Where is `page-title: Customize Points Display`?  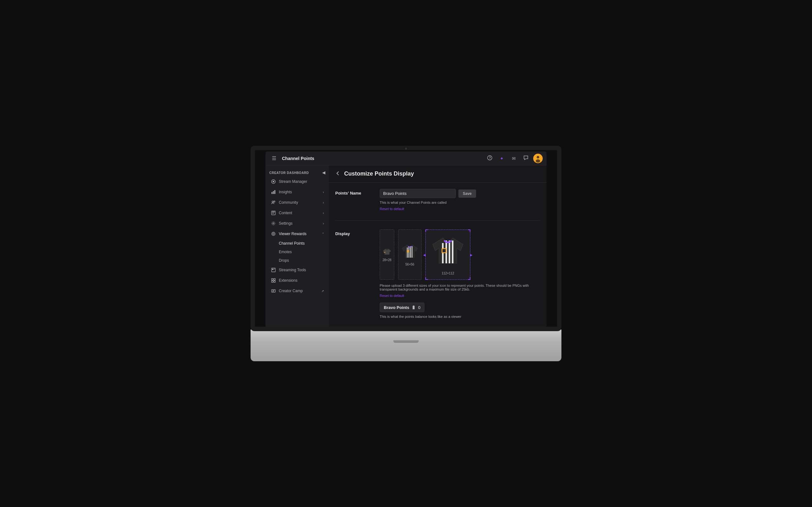 page-title: Customize Points Display is located at coordinates (379, 174).